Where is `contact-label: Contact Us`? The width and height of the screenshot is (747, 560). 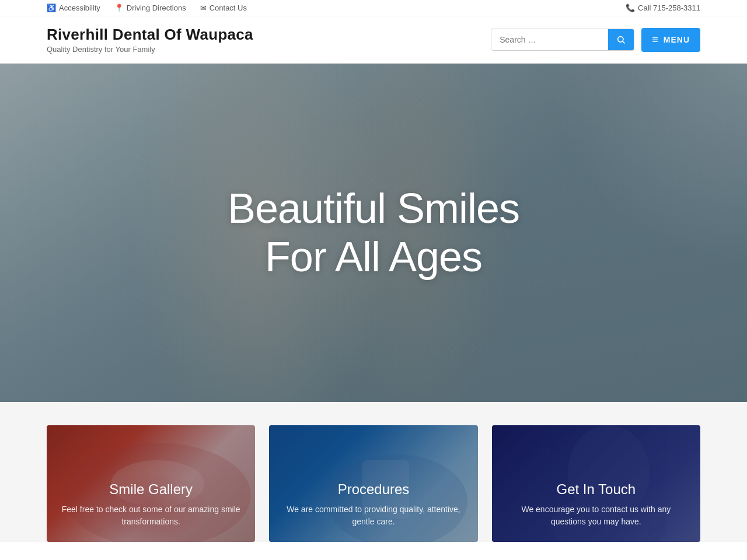
contact-label: Contact Us is located at coordinates (228, 8).